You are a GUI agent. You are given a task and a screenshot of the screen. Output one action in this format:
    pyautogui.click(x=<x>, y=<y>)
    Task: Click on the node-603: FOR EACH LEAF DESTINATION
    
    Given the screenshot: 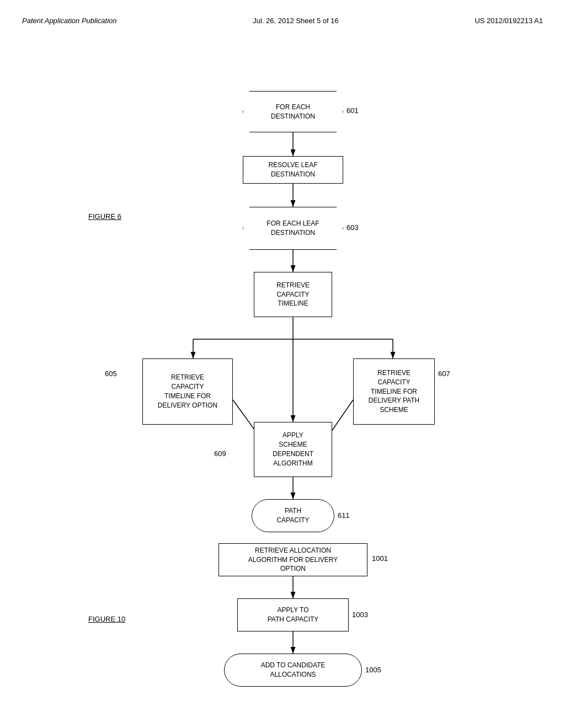 What is the action you would take?
    pyautogui.click(x=293, y=228)
    